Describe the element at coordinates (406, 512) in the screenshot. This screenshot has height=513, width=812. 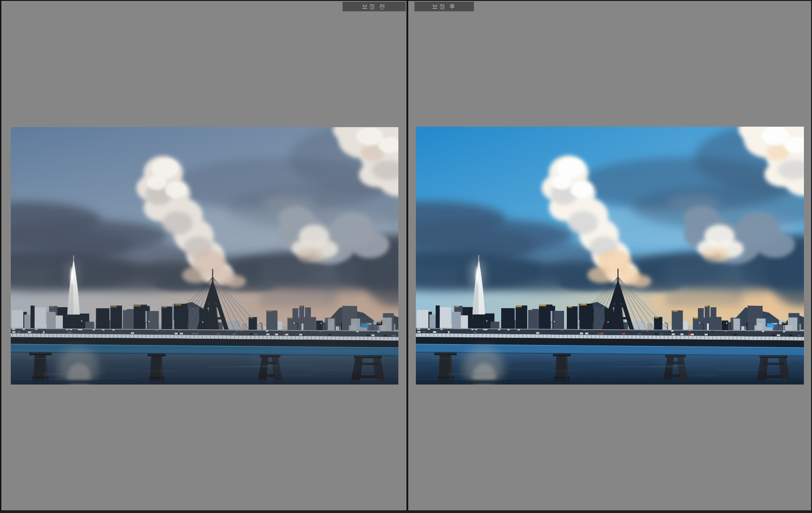
I see `bottom-bar` at that location.